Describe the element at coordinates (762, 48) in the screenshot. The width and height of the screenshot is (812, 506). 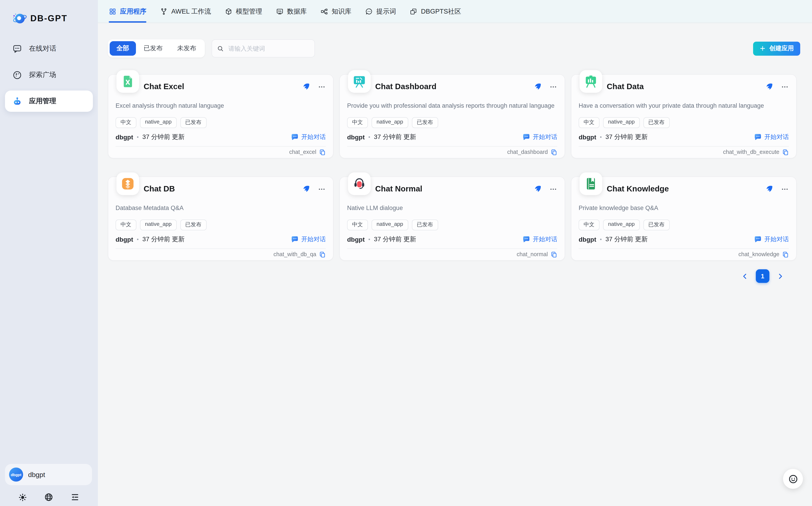
I see `plus-icon` at that location.